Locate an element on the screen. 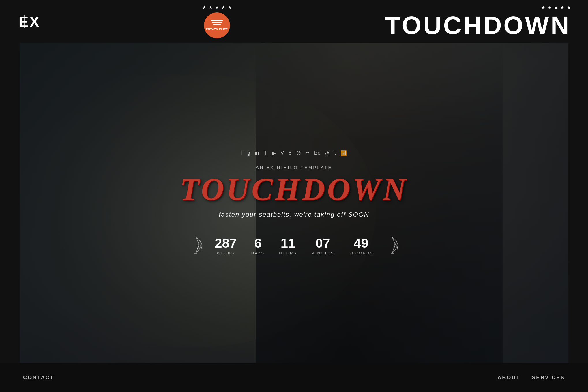 This screenshot has width=588, height=392. weeks-value: 287 is located at coordinates (226, 243).